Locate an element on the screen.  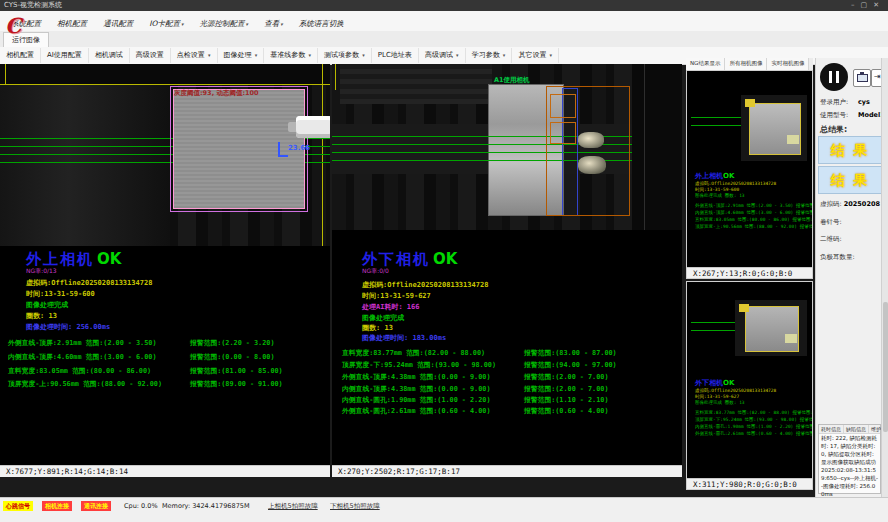
cpu-usage-text: Cpu: 0.0% is located at coordinates (141, 506).